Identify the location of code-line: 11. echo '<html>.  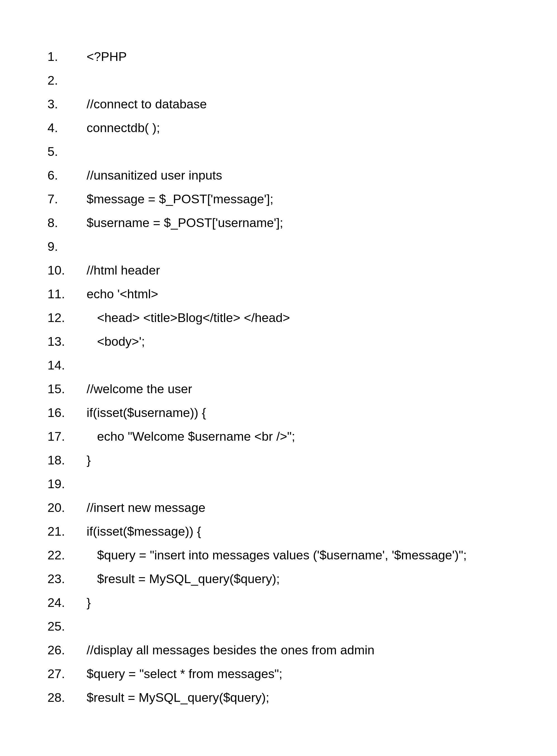
(257, 294).